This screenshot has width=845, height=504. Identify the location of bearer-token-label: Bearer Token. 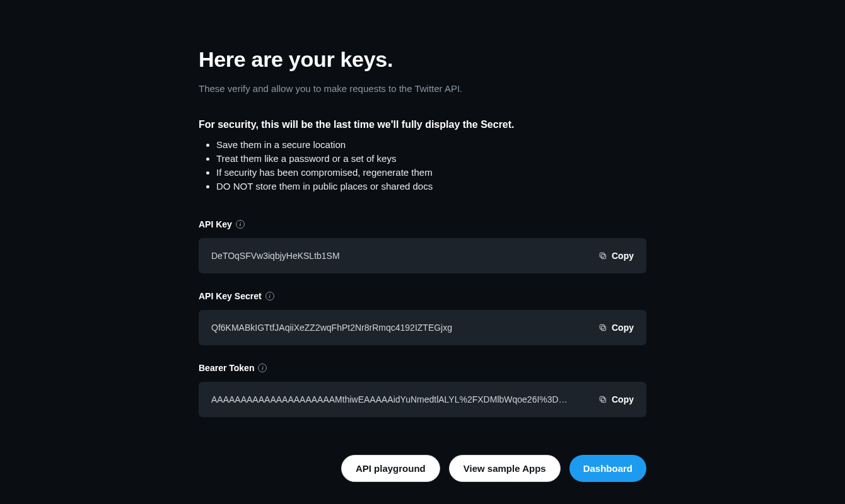
(226, 368).